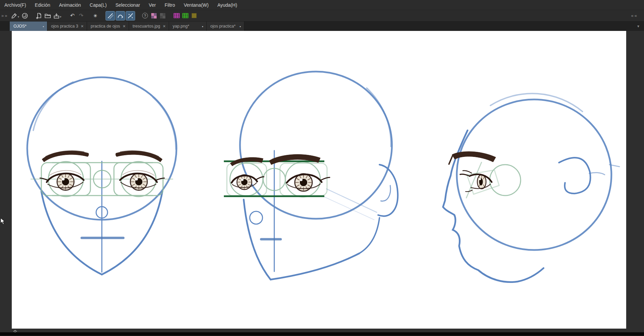  I want to click on snap-grid-icon, so click(130, 16).